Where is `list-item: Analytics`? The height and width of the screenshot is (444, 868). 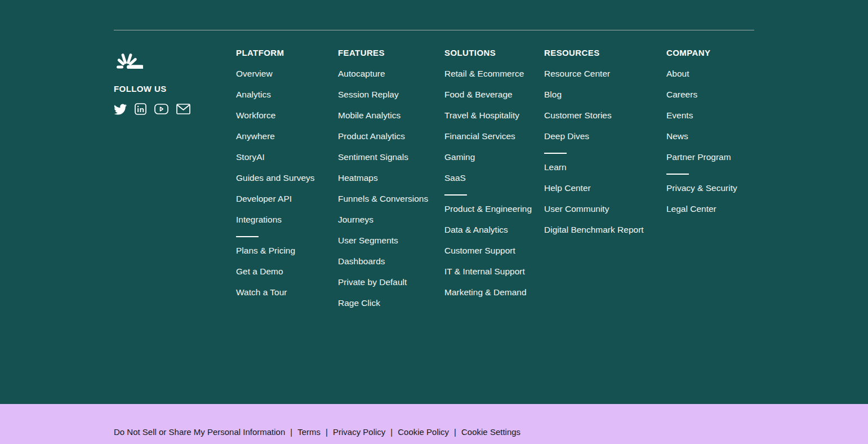
list-item: Analytics is located at coordinates (287, 95).